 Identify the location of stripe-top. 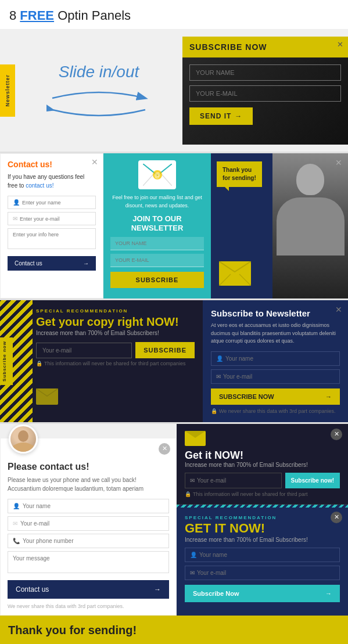
(263, 506).